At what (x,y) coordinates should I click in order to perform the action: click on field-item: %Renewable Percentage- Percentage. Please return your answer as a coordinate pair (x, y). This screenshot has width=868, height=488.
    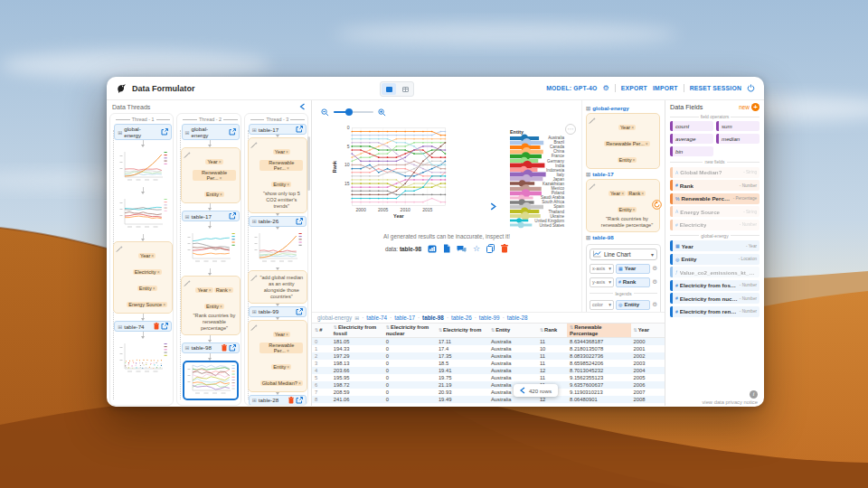
    Looking at the image, I should click on (714, 199).